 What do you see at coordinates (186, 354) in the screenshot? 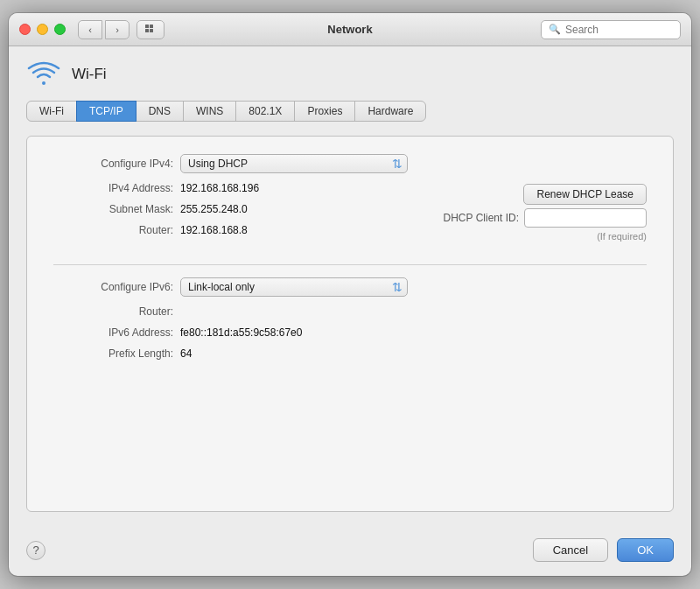
I see `prefix-length-value: 64` at bounding box center [186, 354].